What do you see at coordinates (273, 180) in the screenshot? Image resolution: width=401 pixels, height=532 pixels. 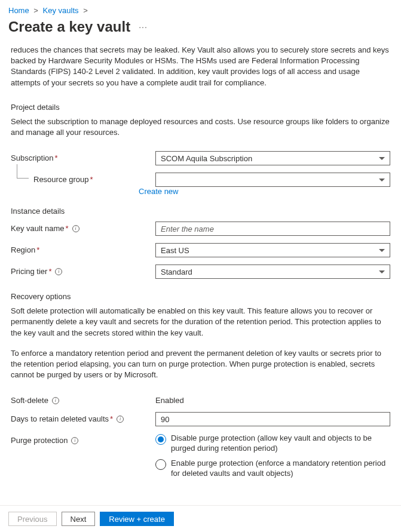 I see `resource-group-select` at bounding box center [273, 180].